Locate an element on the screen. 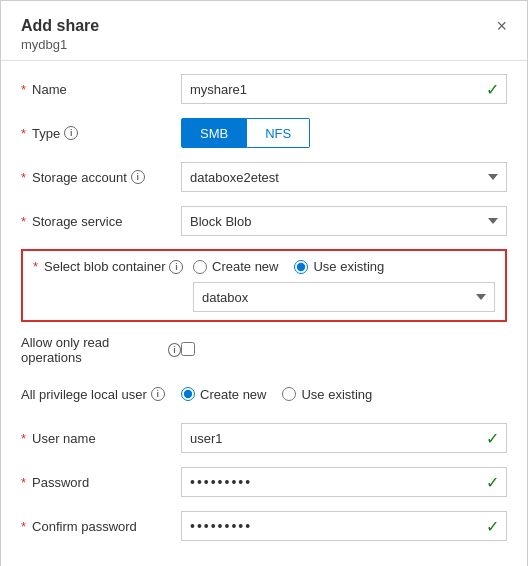 This screenshot has height=566, width=528. blob-required: * is located at coordinates (36, 266).